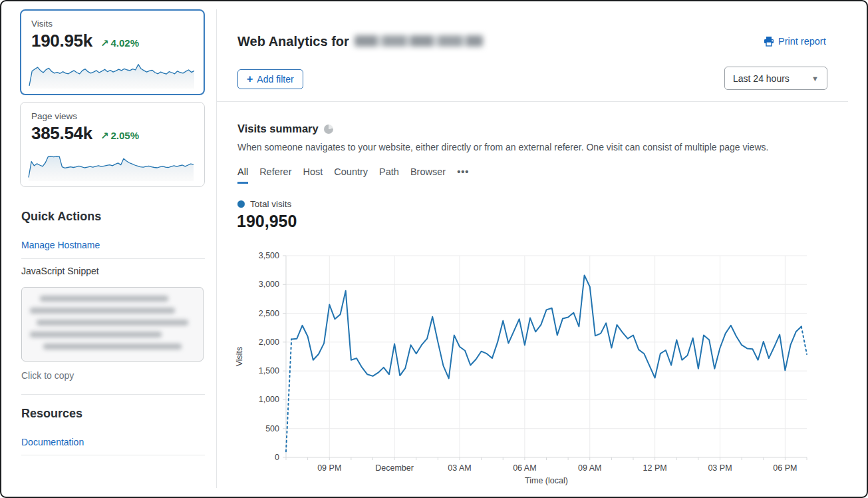 This screenshot has width=868, height=498. I want to click on summary-tabs: AllRefererHostCountryPathBrowser•••, so click(353, 175).